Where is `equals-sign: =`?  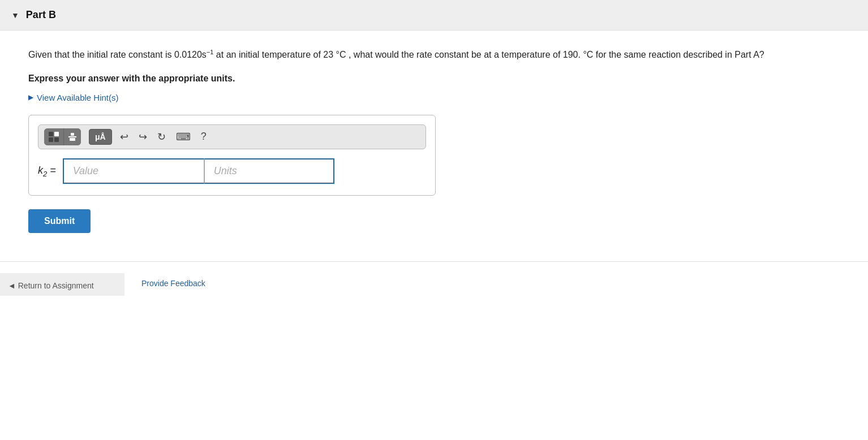 equals-sign: = is located at coordinates (53, 170).